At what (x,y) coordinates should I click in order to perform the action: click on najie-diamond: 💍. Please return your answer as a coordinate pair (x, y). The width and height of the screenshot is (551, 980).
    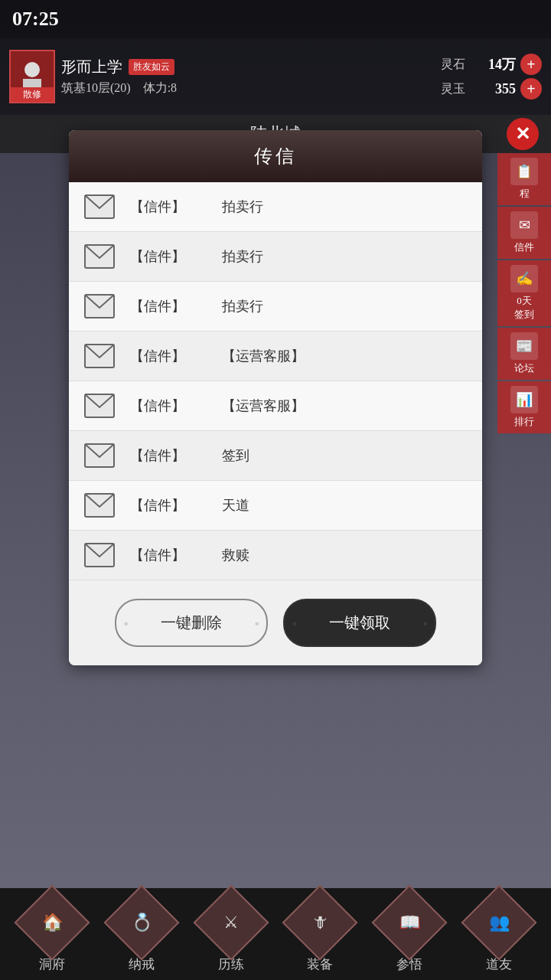
    Looking at the image, I should click on (142, 922).